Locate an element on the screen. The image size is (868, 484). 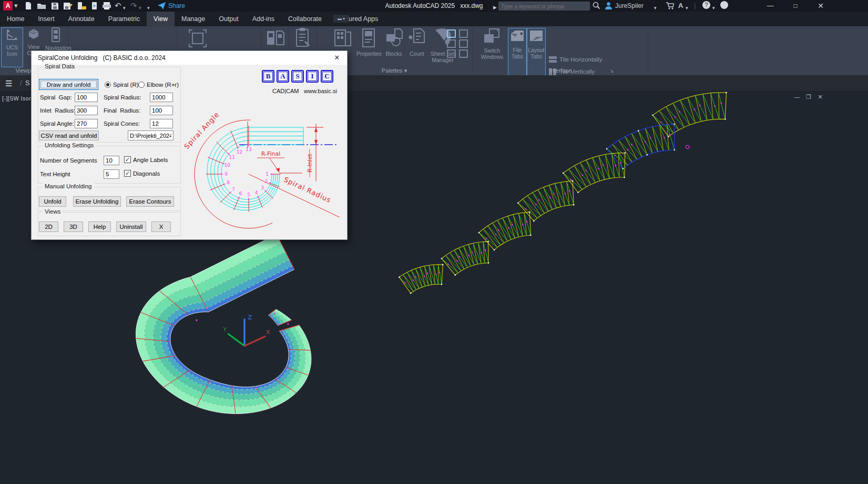
logo-letter-I: I is located at coordinates (312, 76).